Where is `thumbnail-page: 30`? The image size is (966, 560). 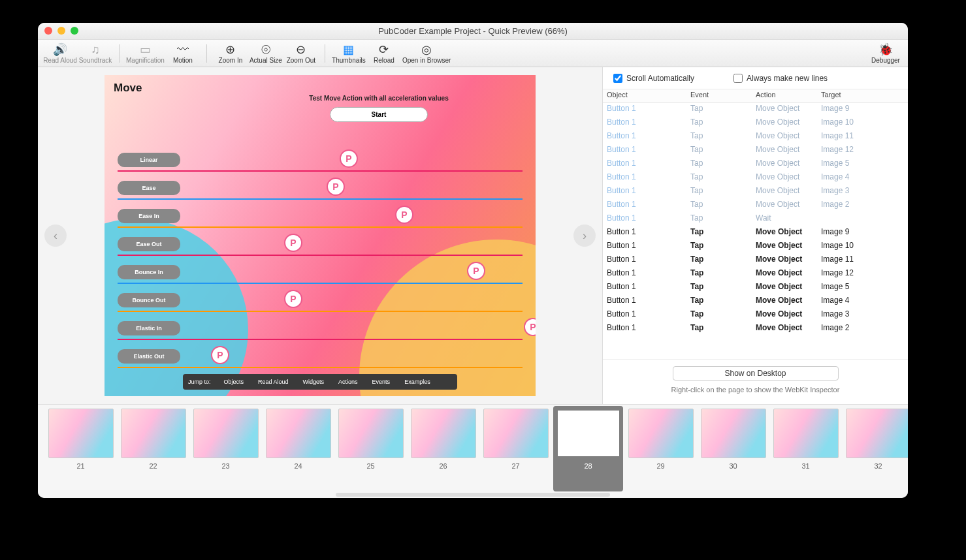
thumbnail-page: 30 is located at coordinates (733, 450).